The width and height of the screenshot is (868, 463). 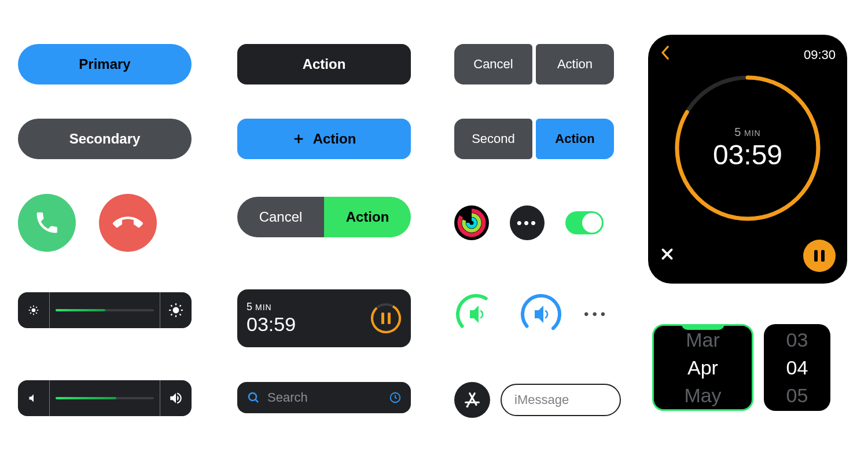 I want to click on primary-button: Primary, so click(x=105, y=64).